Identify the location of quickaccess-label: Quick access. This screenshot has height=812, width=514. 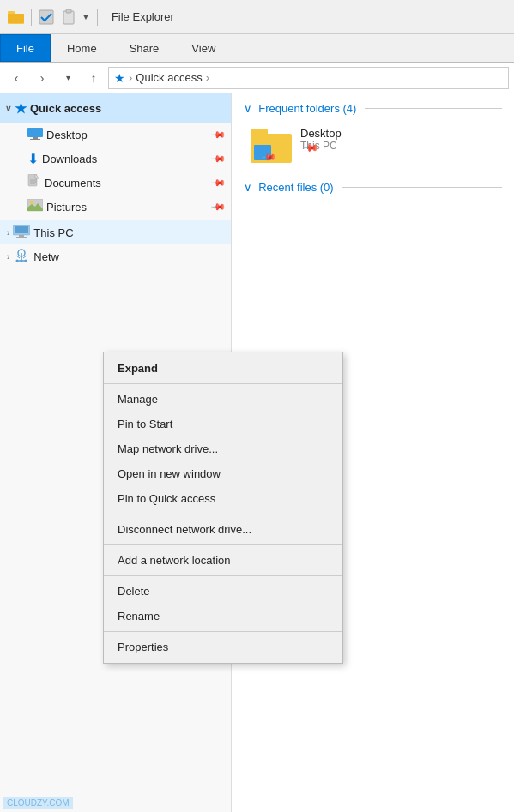
(65, 108).